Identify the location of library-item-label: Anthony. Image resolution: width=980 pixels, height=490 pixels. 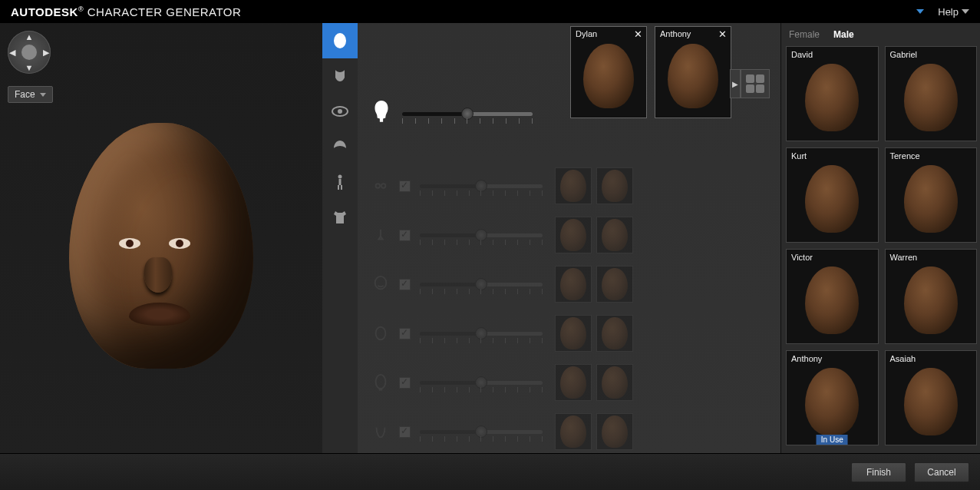
(807, 359).